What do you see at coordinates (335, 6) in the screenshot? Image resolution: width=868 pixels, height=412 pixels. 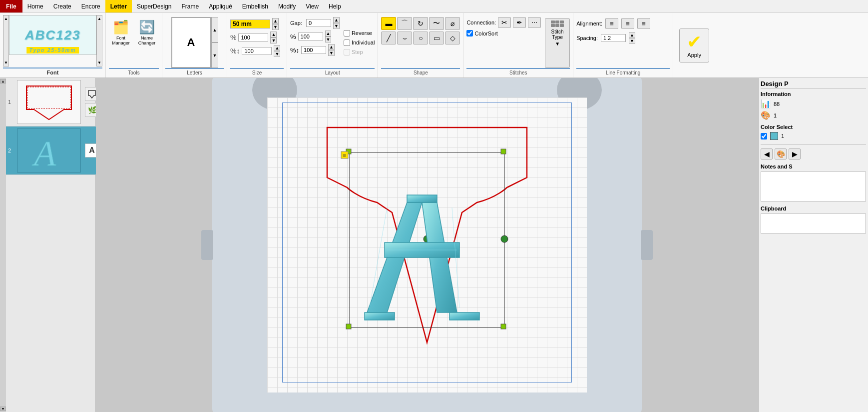 I see `menu-help: Help` at bounding box center [335, 6].